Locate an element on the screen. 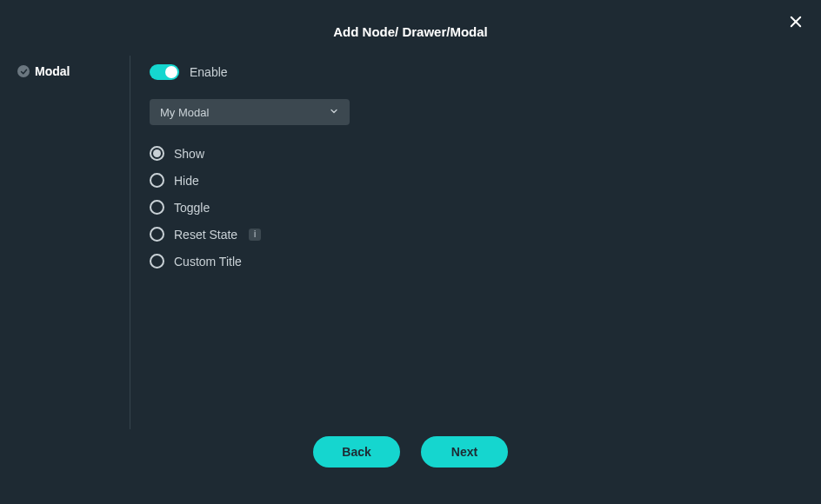 The height and width of the screenshot is (504, 821). check-circle-icon is located at coordinates (23, 71).